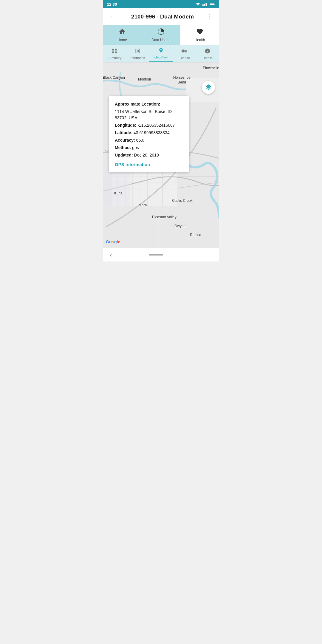  What do you see at coordinates (111, 255) in the screenshot?
I see `nav-back-button: ‹` at bounding box center [111, 255].